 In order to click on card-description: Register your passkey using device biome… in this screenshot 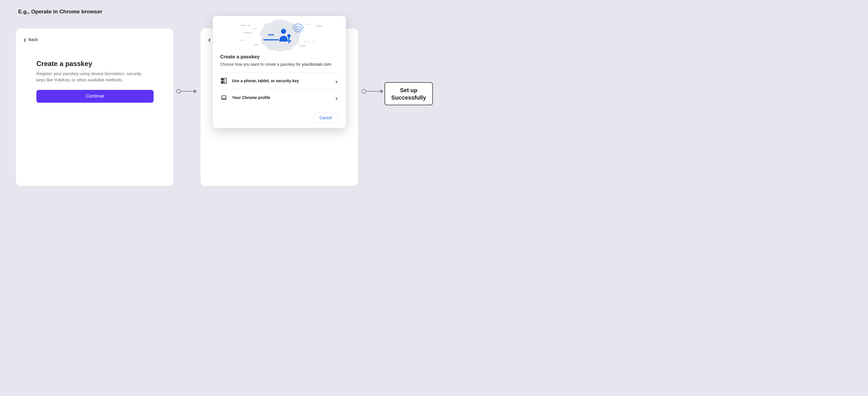, I will do `click(93, 77)`.